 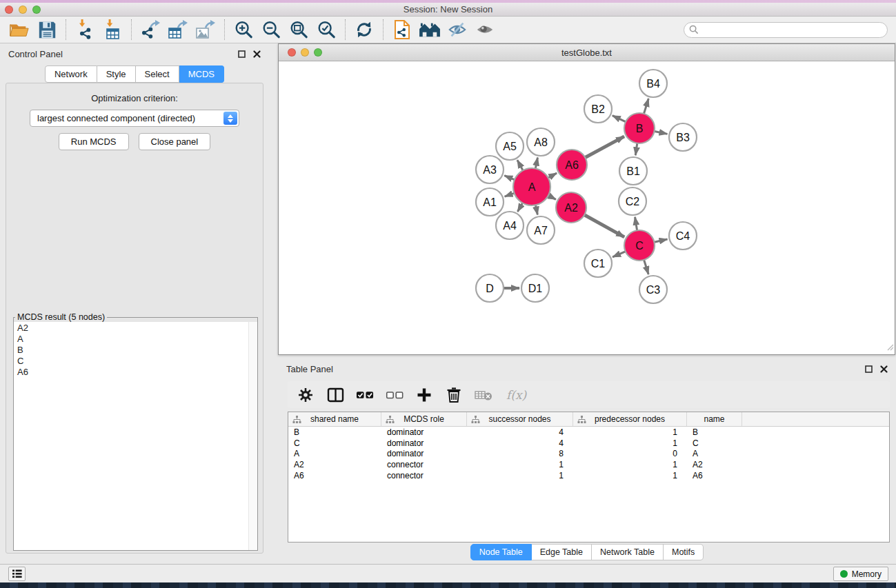 What do you see at coordinates (335, 395) in the screenshot?
I see `split-view-icon` at bounding box center [335, 395].